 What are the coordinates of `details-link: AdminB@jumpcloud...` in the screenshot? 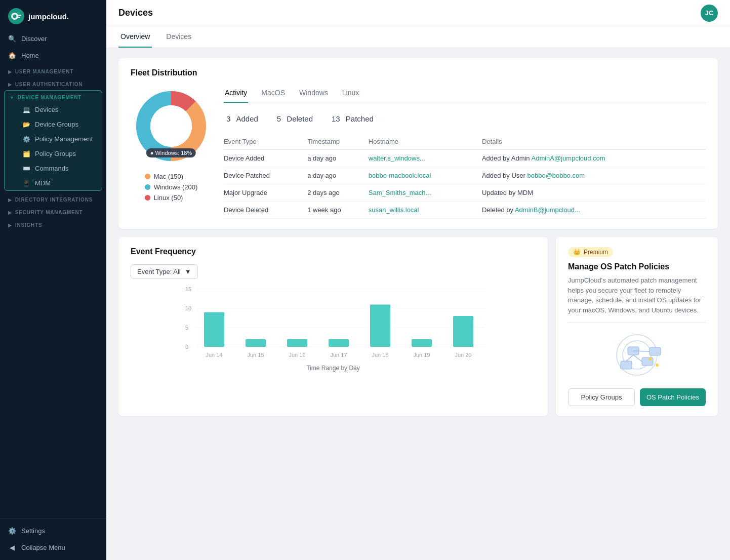 It's located at (548, 210).